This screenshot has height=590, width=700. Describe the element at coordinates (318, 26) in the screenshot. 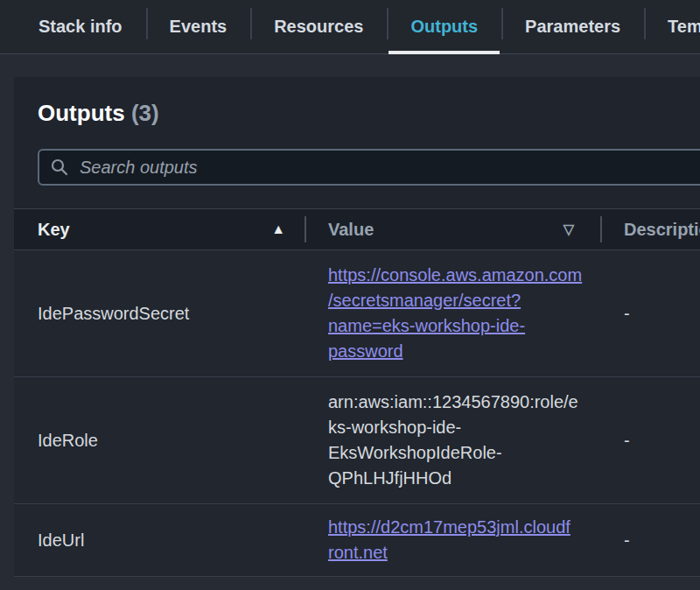

I see `tab-label: Resources` at that location.